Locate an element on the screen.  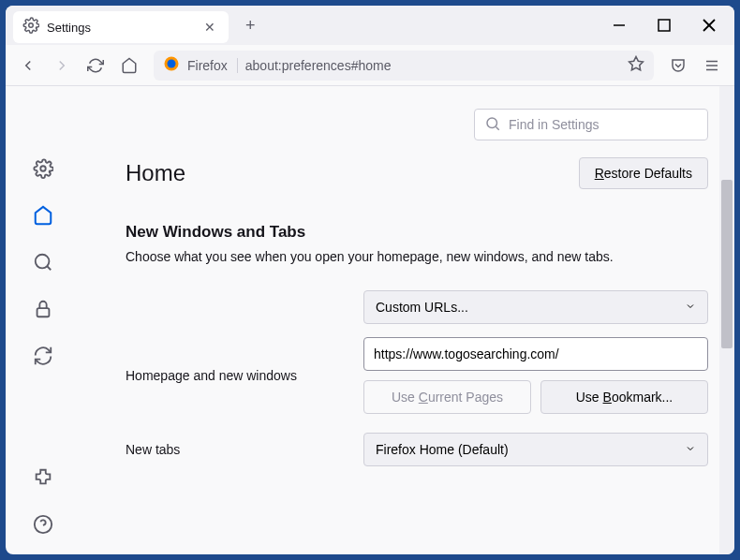
new-tab-button: + is located at coordinates (251, 26).